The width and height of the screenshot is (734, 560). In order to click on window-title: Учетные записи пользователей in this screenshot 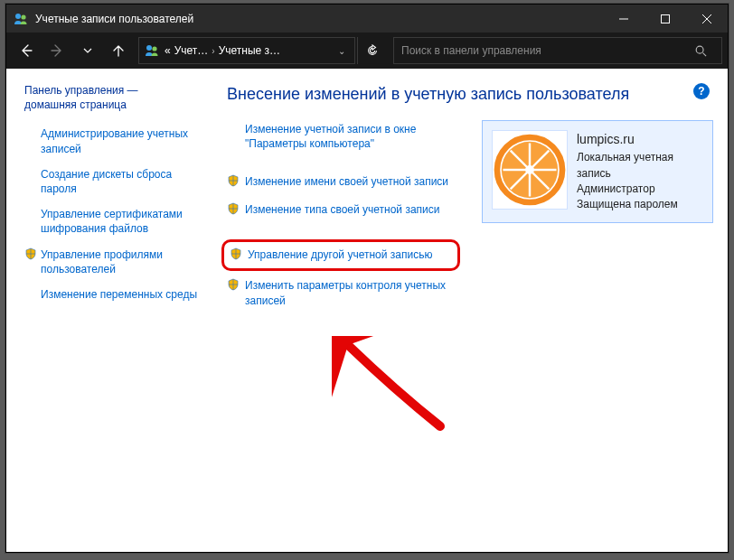, I will do `click(114, 19)`.